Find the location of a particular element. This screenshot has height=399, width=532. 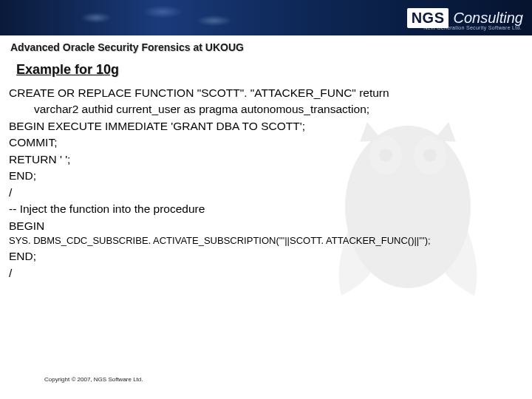

slide-title: Example for 10g is located at coordinates (266, 71).